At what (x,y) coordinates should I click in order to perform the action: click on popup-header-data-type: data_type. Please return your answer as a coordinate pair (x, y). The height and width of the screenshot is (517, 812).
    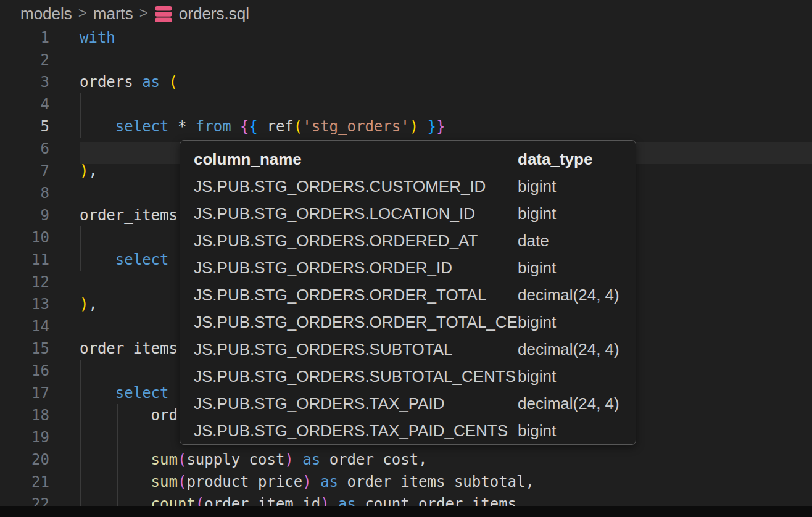
    Looking at the image, I should click on (555, 159).